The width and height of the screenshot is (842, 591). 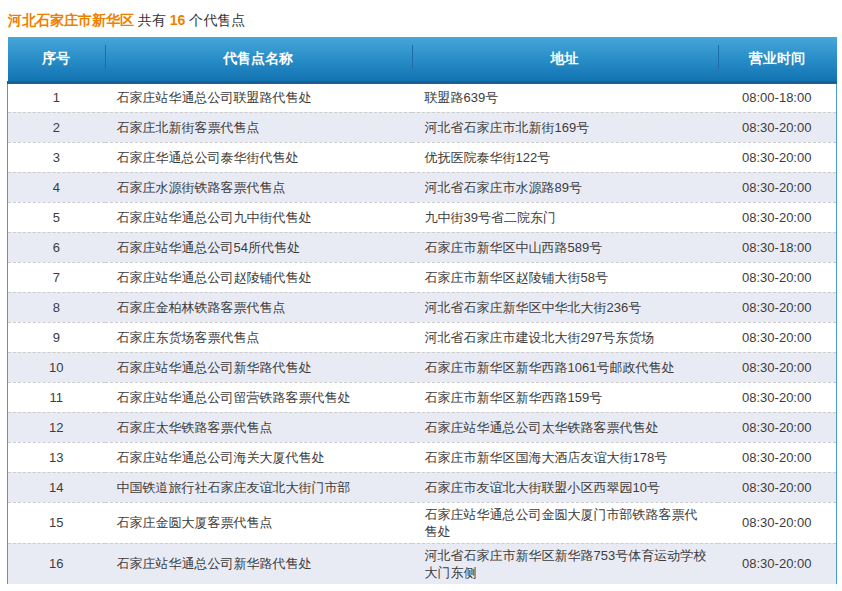 What do you see at coordinates (565, 427) in the screenshot?
I see `cell-address: 石家庄站华通总公司太华铁路客票代售处` at bounding box center [565, 427].